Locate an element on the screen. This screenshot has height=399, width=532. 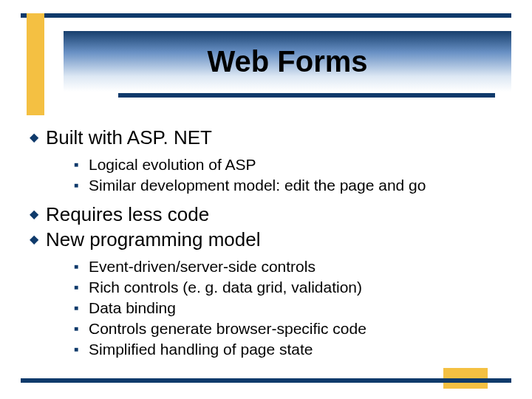
bottom-horizontal-rule is located at coordinates (266, 381).